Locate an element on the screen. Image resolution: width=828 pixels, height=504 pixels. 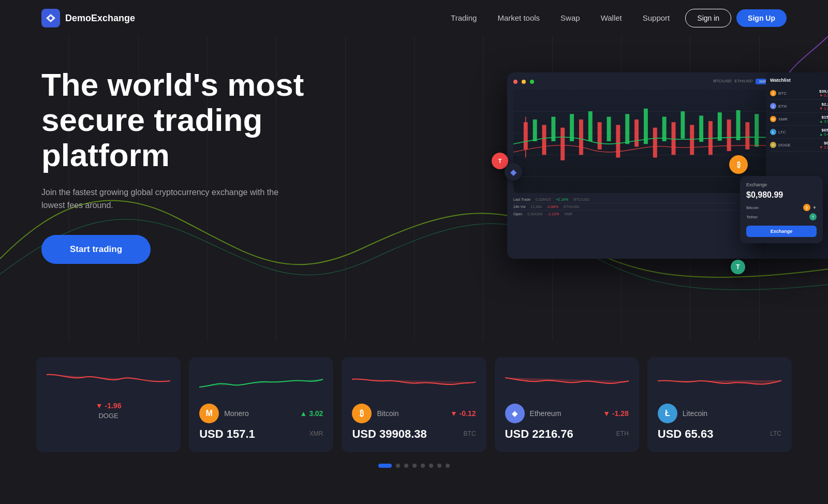
brand-name: DemoExchange is located at coordinates (100, 19).